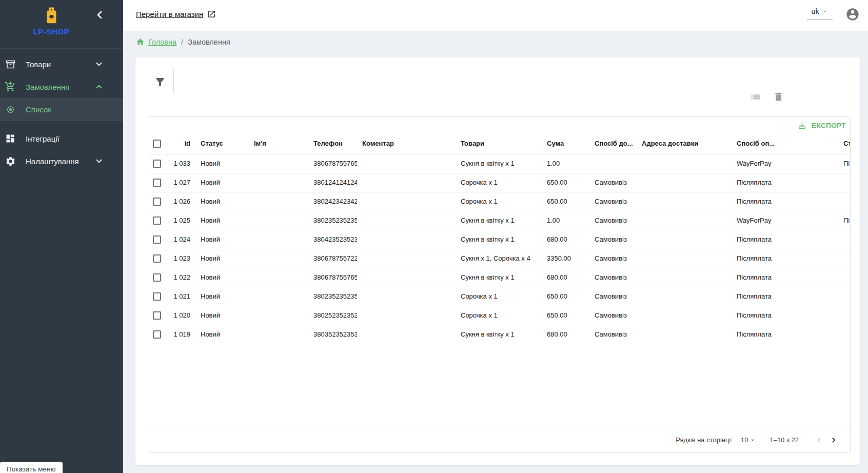  I want to click on col-header-phone: Телефон, so click(332, 144).